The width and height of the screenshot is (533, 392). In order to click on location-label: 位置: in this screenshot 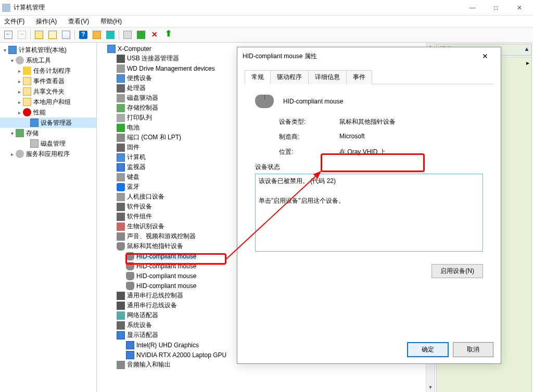, I will do `click(309, 152)`.